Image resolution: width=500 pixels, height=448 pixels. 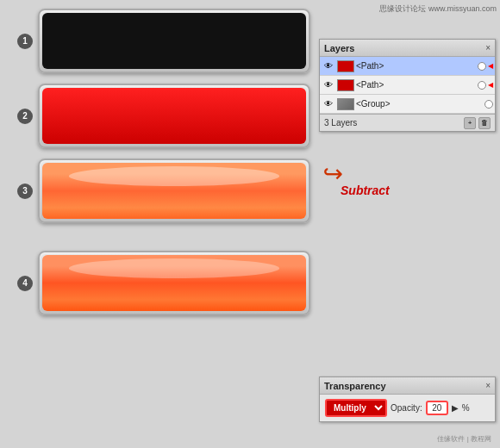 What do you see at coordinates (485, 85) in the screenshot?
I see `layer-actions-2: ◀` at bounding box center [485, 85].